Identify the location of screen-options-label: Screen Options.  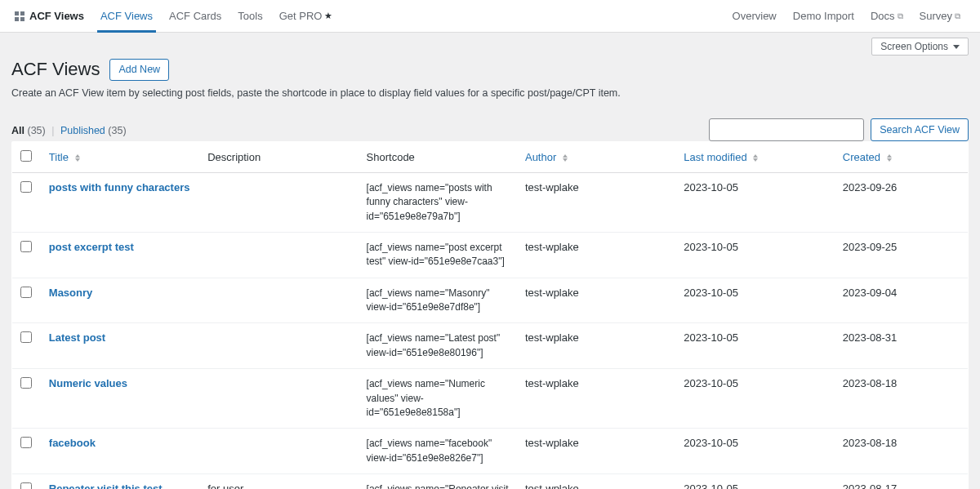
(915, 47).